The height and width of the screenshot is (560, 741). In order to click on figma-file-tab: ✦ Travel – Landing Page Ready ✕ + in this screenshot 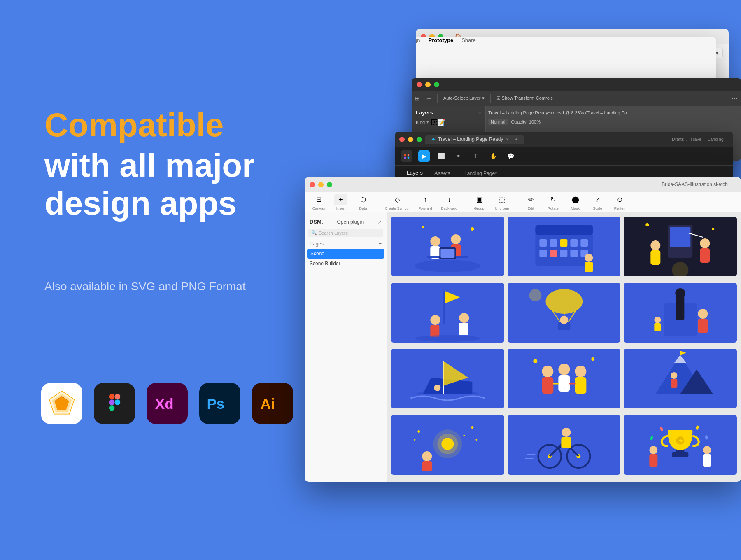, I will do `click(474, 139)`.